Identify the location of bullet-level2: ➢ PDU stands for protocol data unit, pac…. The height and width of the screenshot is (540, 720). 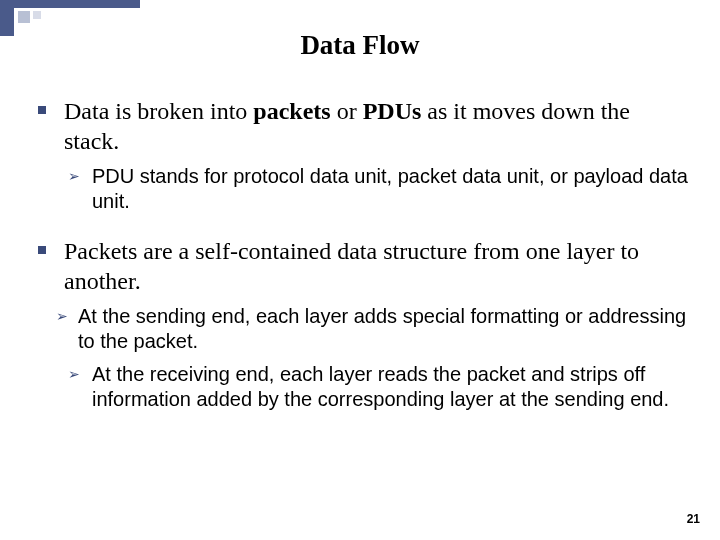
(378, 189).